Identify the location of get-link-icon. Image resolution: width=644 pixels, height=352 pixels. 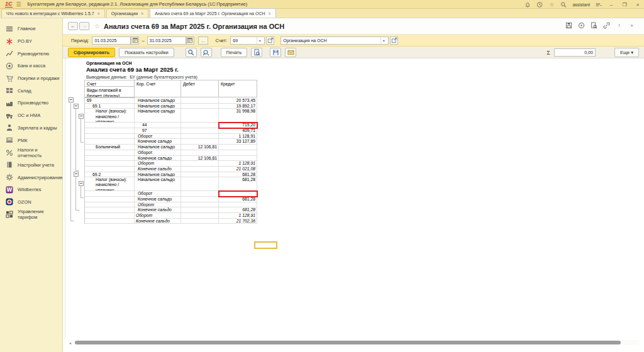
(606, 25).